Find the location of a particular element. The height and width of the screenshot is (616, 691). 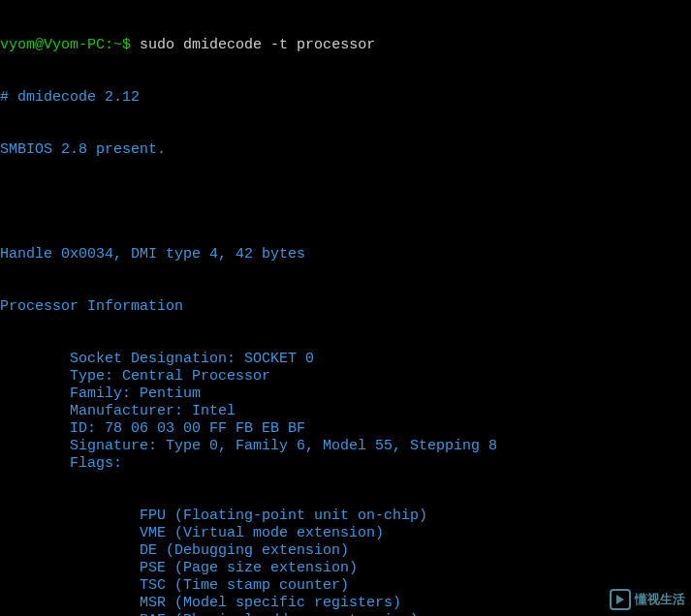

section-title: Processor Information is located at coordinates (345, 307).